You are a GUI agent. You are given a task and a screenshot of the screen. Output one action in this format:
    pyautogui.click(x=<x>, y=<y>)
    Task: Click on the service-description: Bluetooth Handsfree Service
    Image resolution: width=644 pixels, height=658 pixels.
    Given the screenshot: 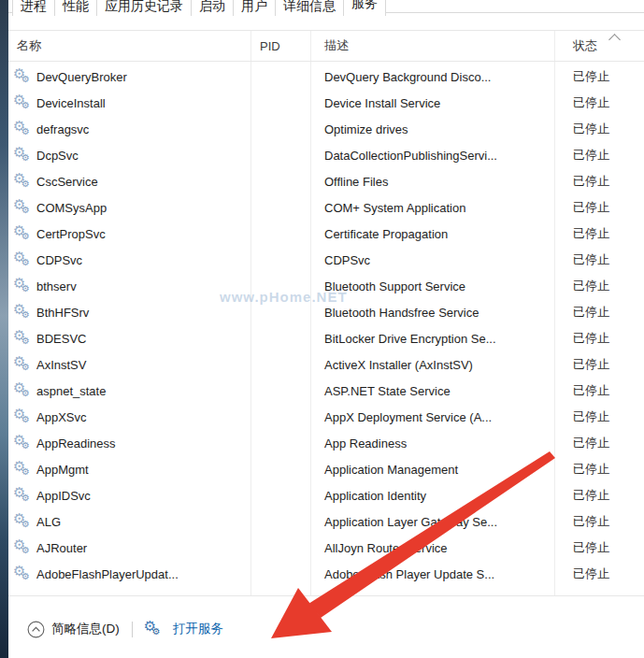 What is the action you would take?
    pyautogui.click(x=432, y=312)
    